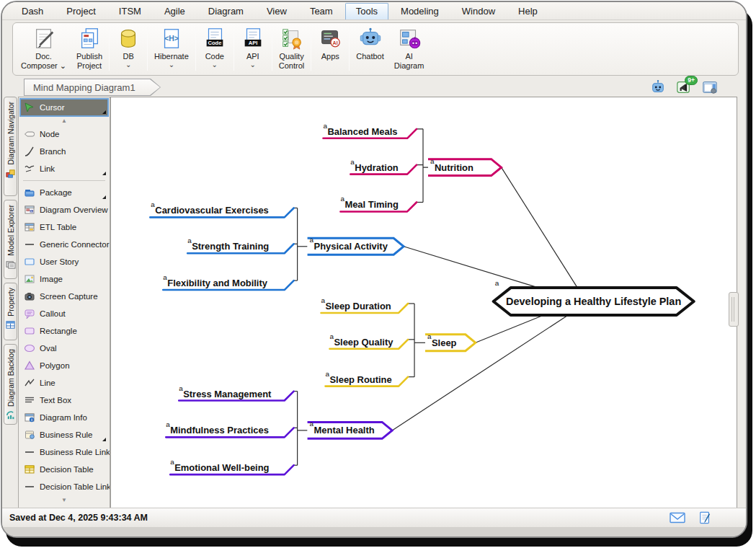 The image size is (756, 548). Describe the element at coordinates (363, 342) in the screenshot. I see `leaf-label: Sleep Quality` at that location.